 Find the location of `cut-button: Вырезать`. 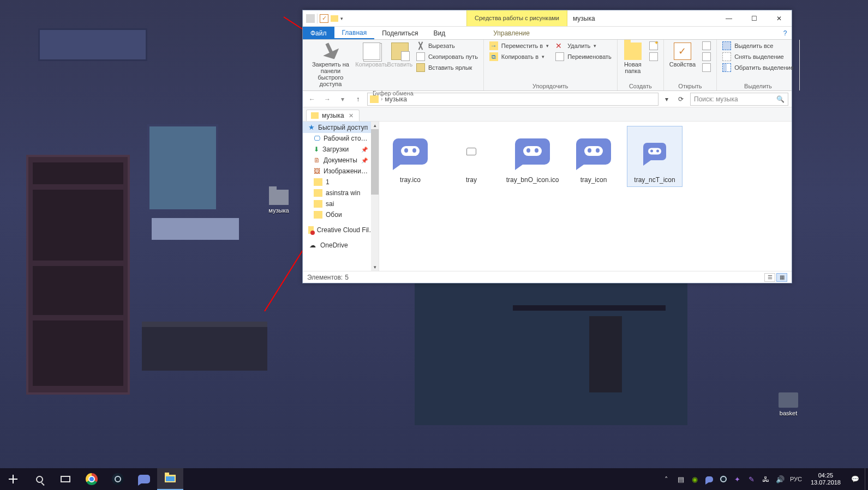

cut-button: Вырезать is located at coordinates (447, 46).